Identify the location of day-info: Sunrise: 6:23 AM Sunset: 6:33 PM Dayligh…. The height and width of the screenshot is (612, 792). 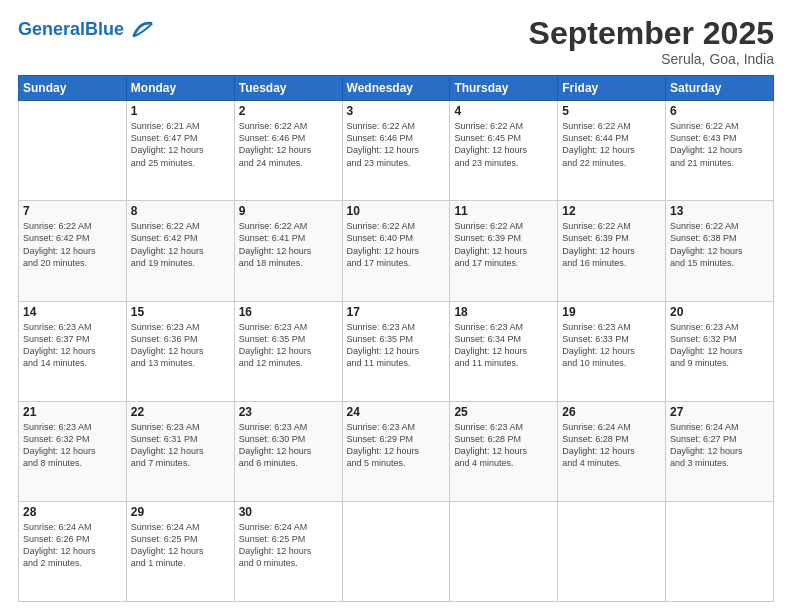
(612, 346).